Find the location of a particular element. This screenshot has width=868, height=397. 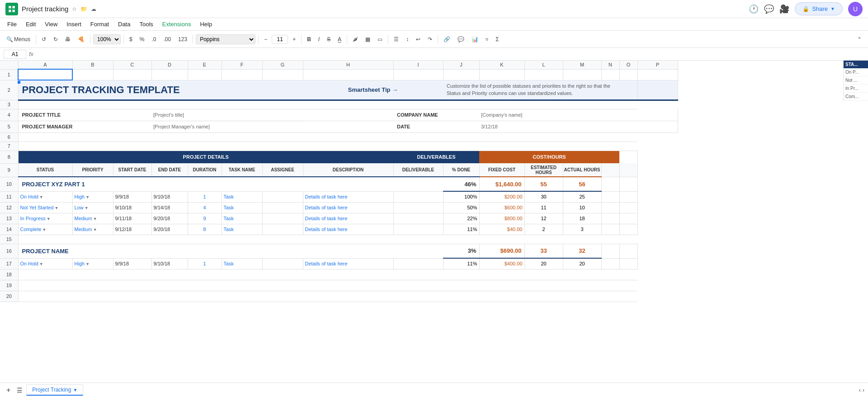

col-header-l: L is located at coordinates (543, 65).